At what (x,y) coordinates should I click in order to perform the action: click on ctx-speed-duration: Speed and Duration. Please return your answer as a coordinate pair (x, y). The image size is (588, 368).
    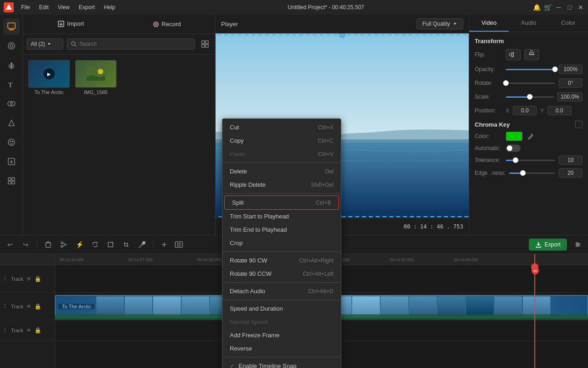
    Looking at the image, I should click on (282, 308).